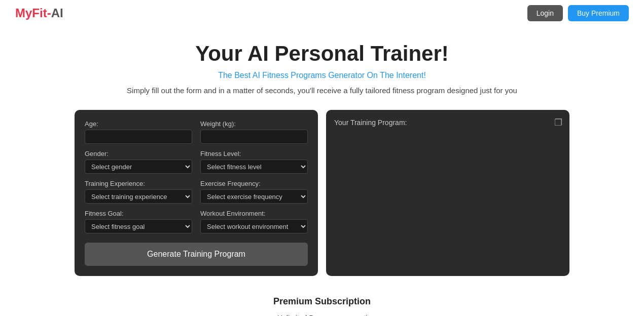 This screenshot has height=316, width=644. Describe the element at coordinates (322, 302) in the screenshot. I see `premium-title: Premium Subscription` at that location.